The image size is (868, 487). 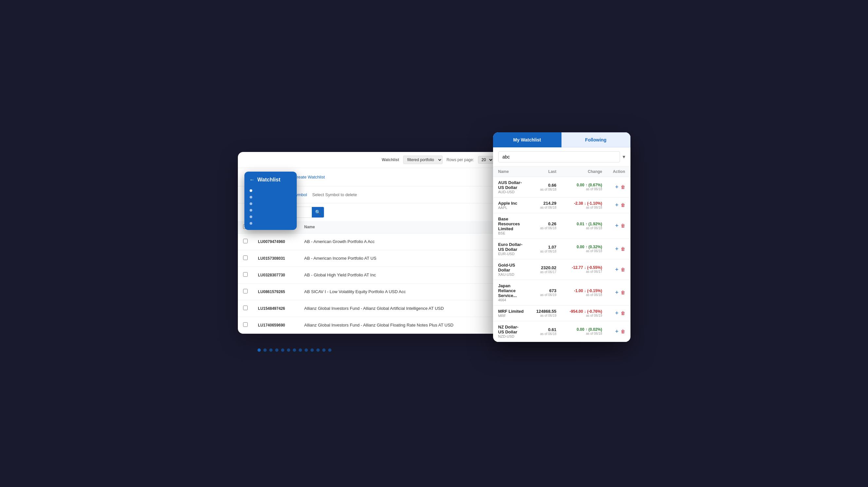 What do you see at coordinates (511, 331) in the screenshot?
I see `popup-row-name-7: NZ Dollar-US Dollar NZD-USD` at bounding box center [511, 331].